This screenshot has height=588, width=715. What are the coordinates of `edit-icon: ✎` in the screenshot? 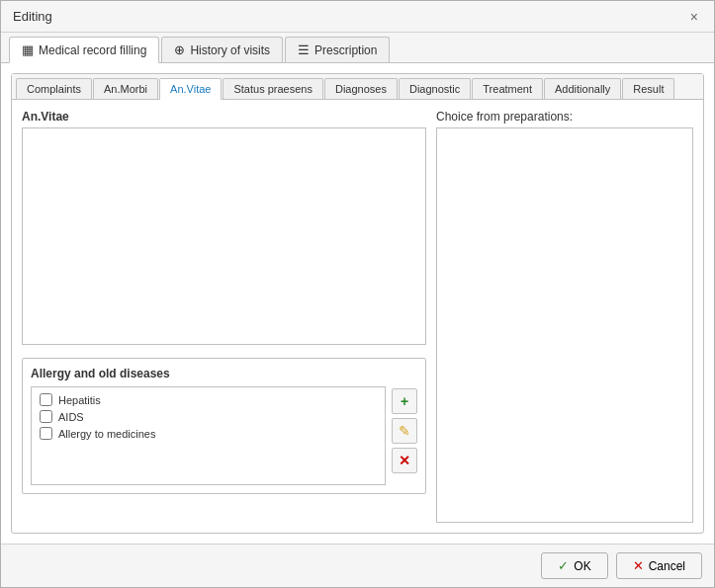 It's located at (404, 431).